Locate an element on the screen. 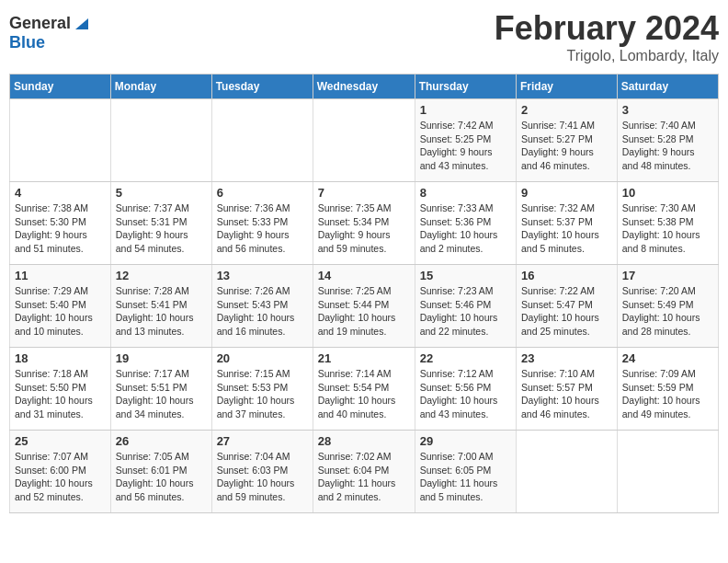 The image size is (728, 563). day-number: 4 is located at coordinates (61, 193).